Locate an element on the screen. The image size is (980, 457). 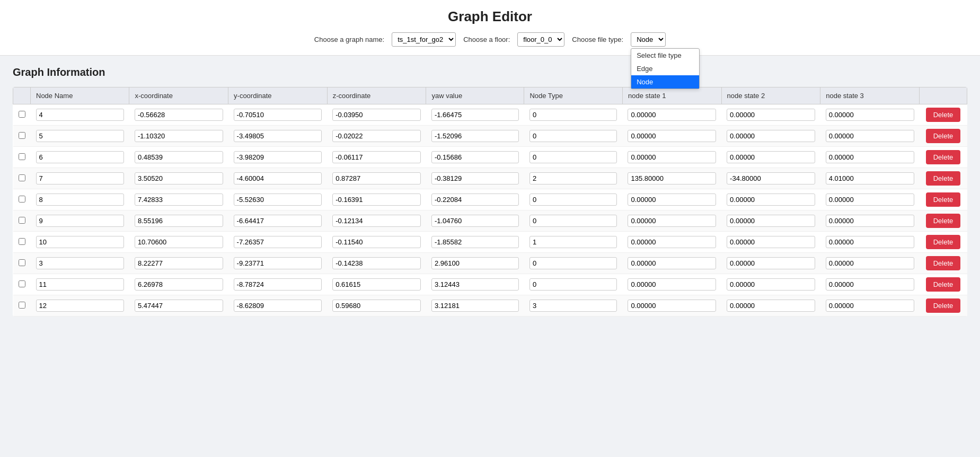
delete-button-9: Delete is located at coordinates (943, 305).